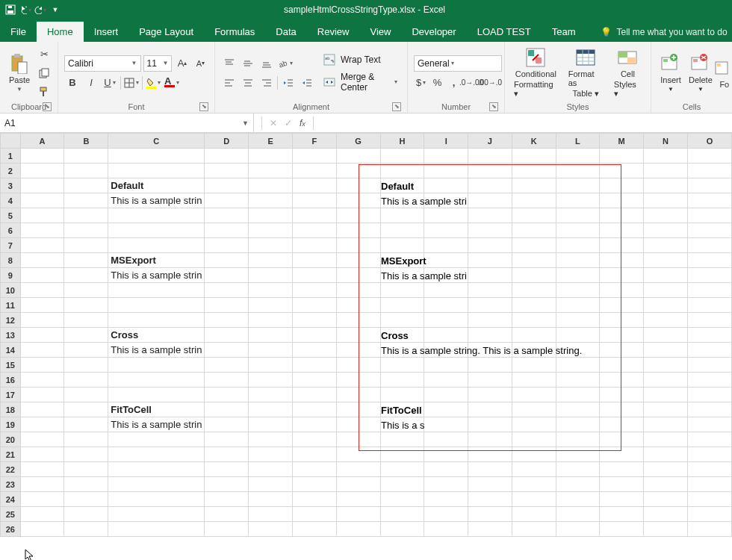 The height and width of the screenshot is (560, 732). What do you see at coordinates (504, 31) in the screenshot?
I see `tab-load-test: LOAD TEST` at bounding box center [504, 31].